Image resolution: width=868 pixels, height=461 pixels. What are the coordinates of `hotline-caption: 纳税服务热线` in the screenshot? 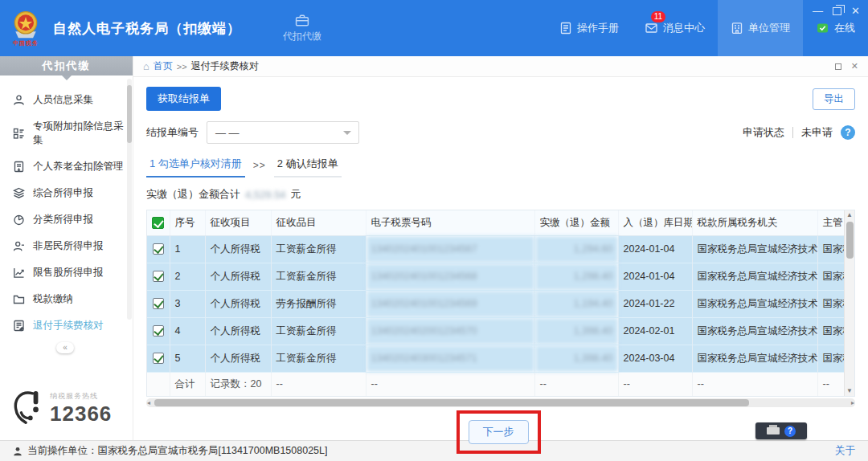 It's located at (80, 397).